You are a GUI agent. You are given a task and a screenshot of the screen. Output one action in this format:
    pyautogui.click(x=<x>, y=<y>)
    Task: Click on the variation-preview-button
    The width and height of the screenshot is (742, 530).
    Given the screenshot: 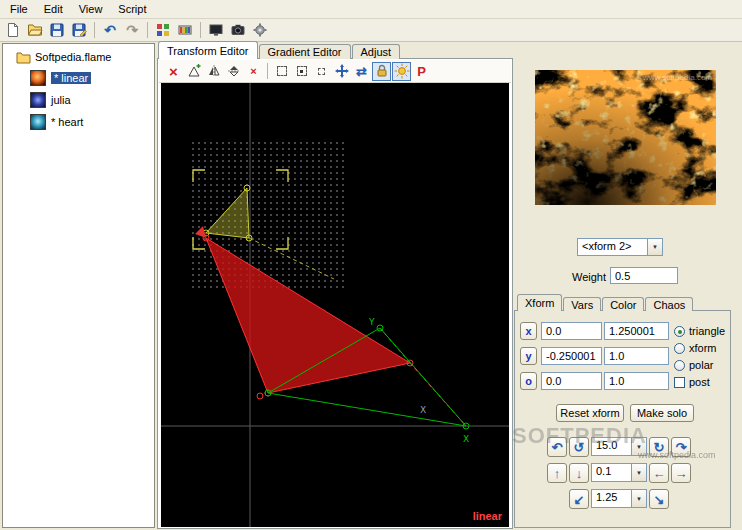 What is the action you would take?
    pyautogui.click(x=402, y=72)
    